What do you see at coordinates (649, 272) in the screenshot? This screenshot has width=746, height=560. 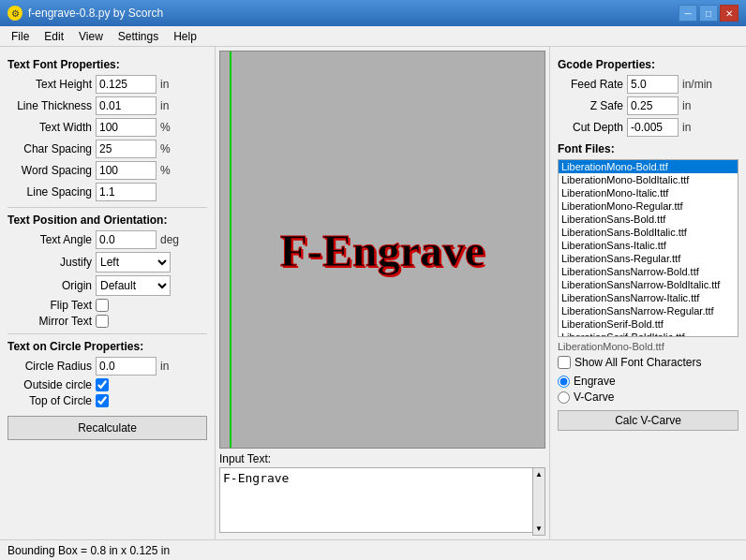 I see `font-listbox-item: LiberationSansNarrow-Bold.ttf` at bounding box center [649, 272].